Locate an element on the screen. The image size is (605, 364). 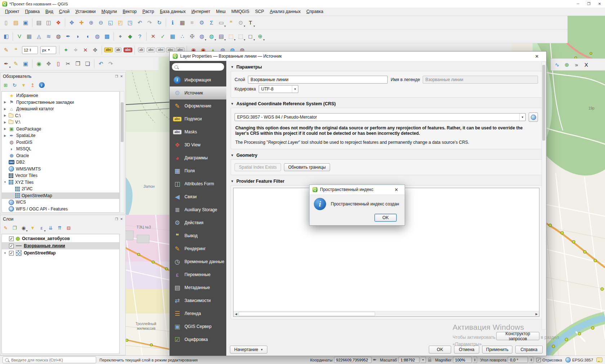
expander-icon: ▼ is located at coordinates (5, 253).